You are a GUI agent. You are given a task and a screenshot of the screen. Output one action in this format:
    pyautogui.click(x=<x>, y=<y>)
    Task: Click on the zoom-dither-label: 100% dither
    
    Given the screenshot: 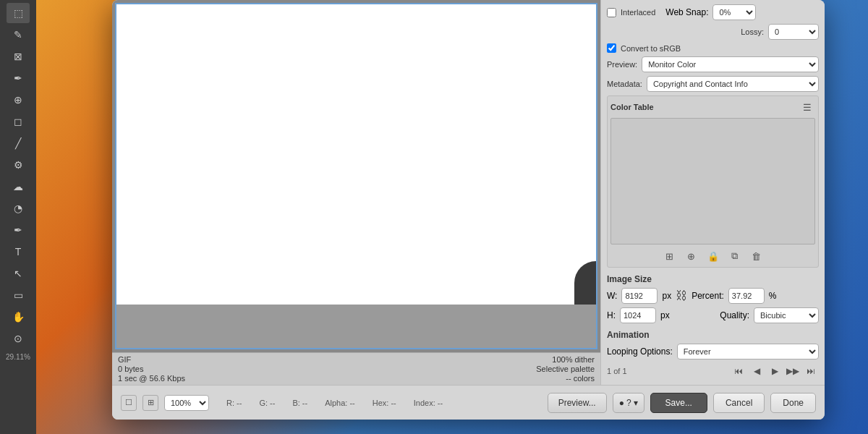 What is the action you would take?
    pyautogui.click(x=573, y=359)
    